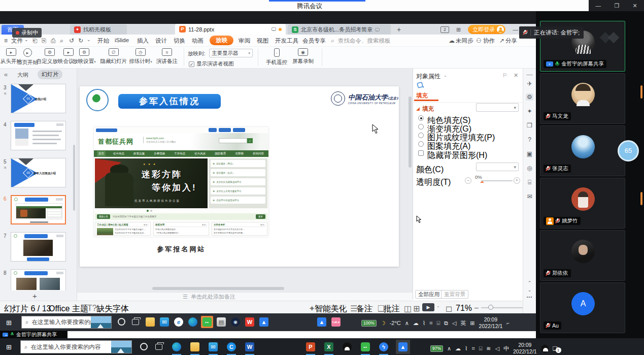  Describe the element at coordinates (555, 348) in the screenshot. I see `notification-center-icon: ❏1` at that location.